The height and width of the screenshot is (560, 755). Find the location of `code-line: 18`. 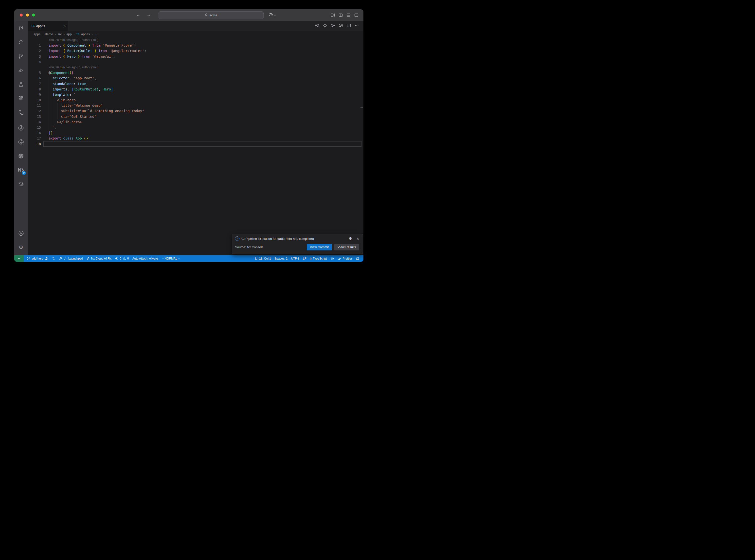

code-line: 18 is located at coordinates (195, 144).